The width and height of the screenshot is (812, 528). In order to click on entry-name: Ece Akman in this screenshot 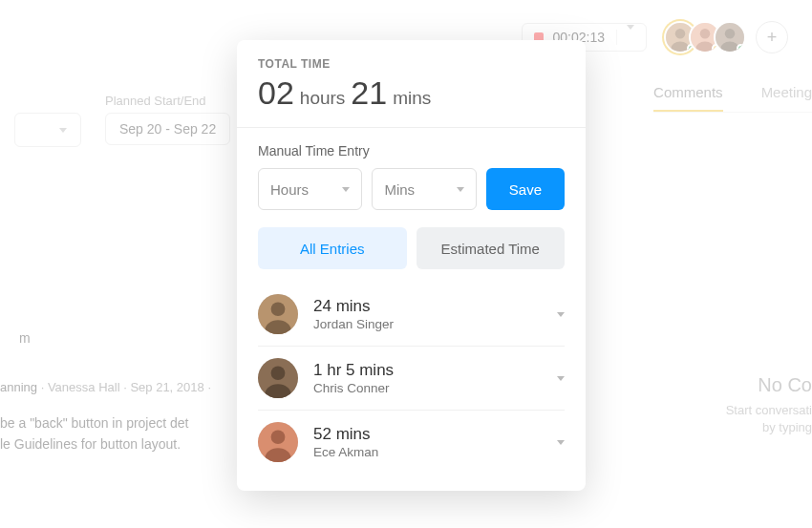, I will do `click(428, 453)`.